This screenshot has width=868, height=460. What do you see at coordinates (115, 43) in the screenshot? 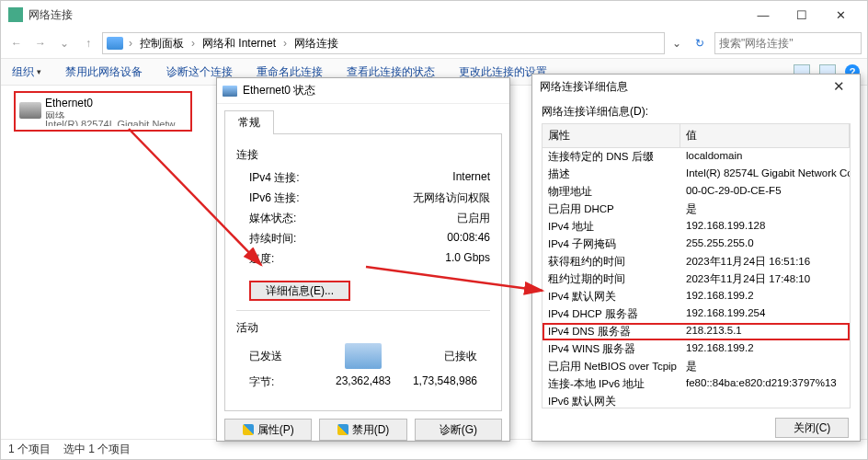
I see `location-icon` at bounding box center [115, 43].